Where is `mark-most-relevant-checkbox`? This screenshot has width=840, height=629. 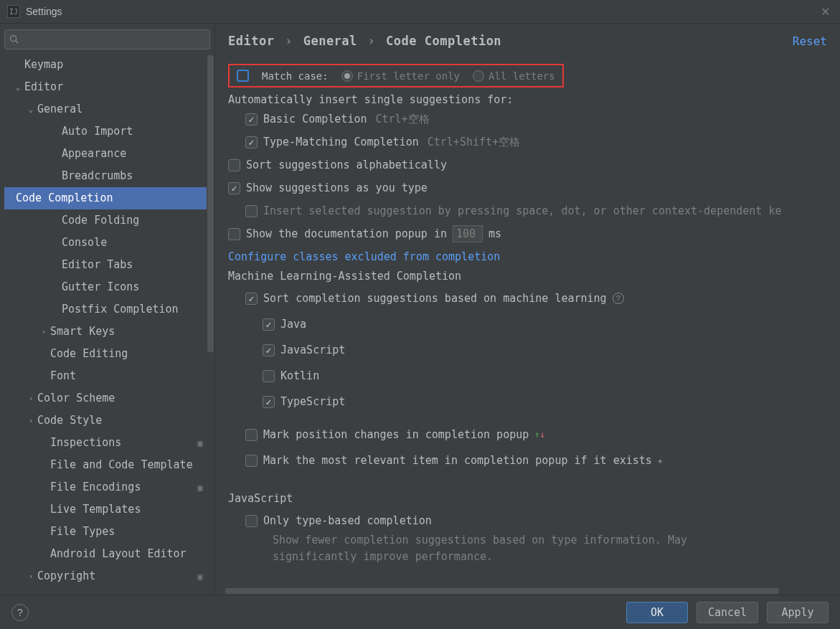 mark-most-relevant-checkbox is located at coordinates (251, 460).